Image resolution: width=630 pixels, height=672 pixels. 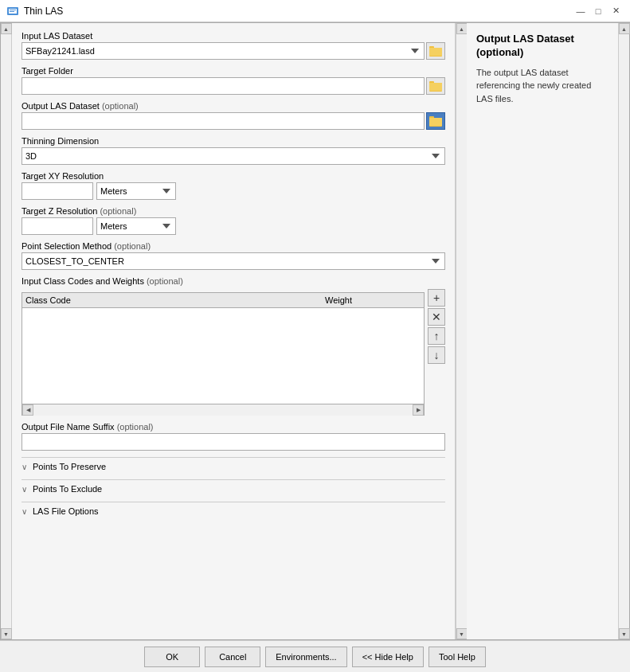 What do you see at coordinates (233, 352) in the screenshot?
I see `class-codes-table-container: Class Code Weight ◀ ▶ + ✕ ↑` at bounding box center [233, 352].